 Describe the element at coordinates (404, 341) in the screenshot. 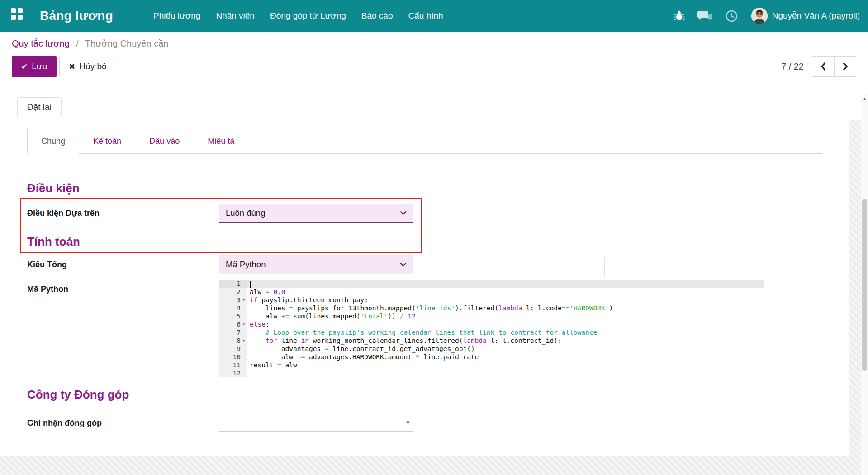

I see `code-text: for line in working_month_calendar_lines…` at that location.